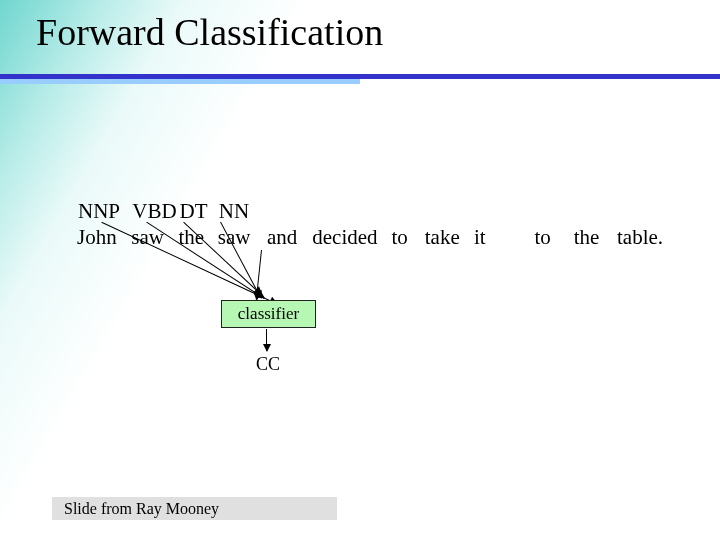 The image size is (720, 540). Describe the element at coordinates (197, 212) in the screenshot. I see `tag-the1: DT` at that location.